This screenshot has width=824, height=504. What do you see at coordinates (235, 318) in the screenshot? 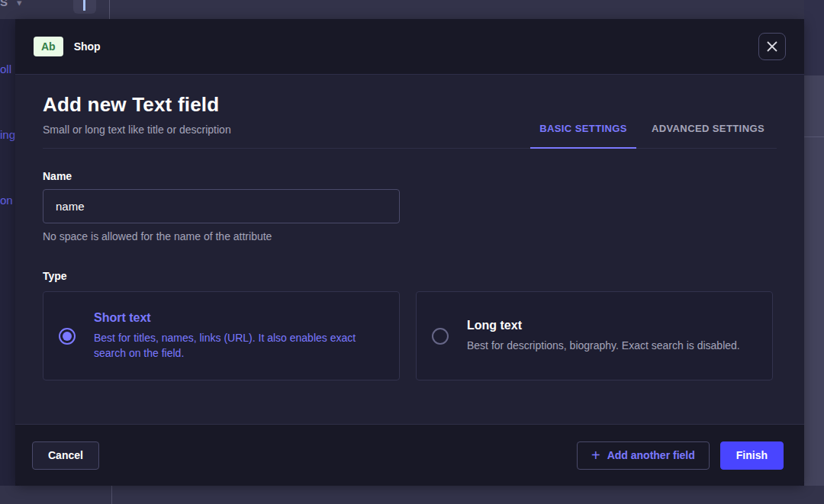
I see `option-title: Short text` at bounding box center [235, 318].